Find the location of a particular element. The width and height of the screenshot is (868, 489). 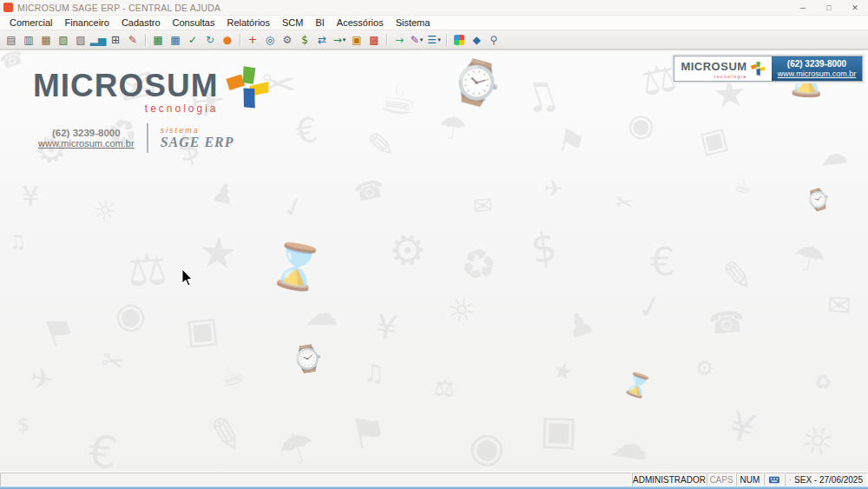

green-ledger-icon: ▦ is located at coordinates (158, 40).